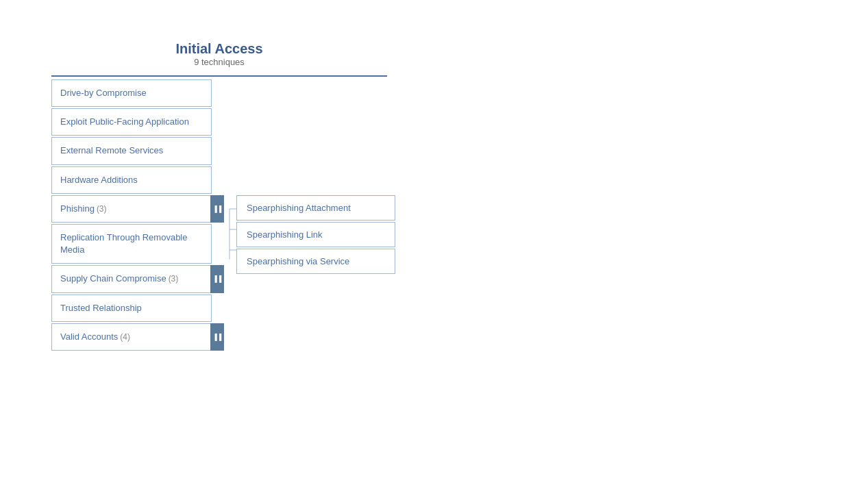 The height and width of the screenshot is (489, 868). I want to click on table-row: Hardware Additions, so click(460, 180).